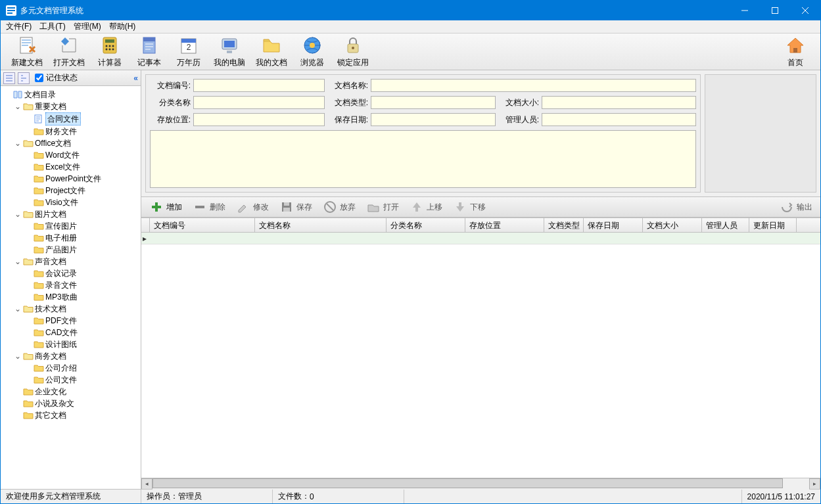 This screenshot has height=504, width=821. What do you see at coordinates (207, 497) in the screenshot?
I see `status-operator: 操作员：管理员` at bounding box center [207, 497].